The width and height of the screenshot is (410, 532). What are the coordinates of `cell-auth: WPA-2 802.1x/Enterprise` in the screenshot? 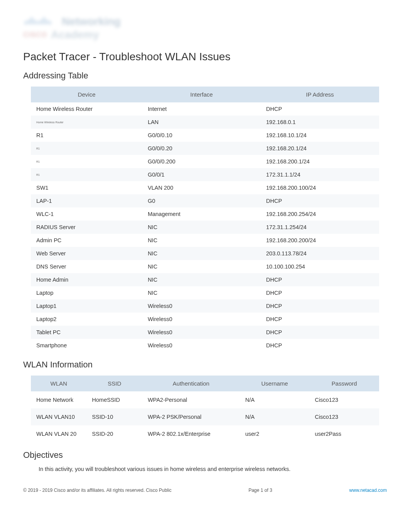 It's located at (191, 434).